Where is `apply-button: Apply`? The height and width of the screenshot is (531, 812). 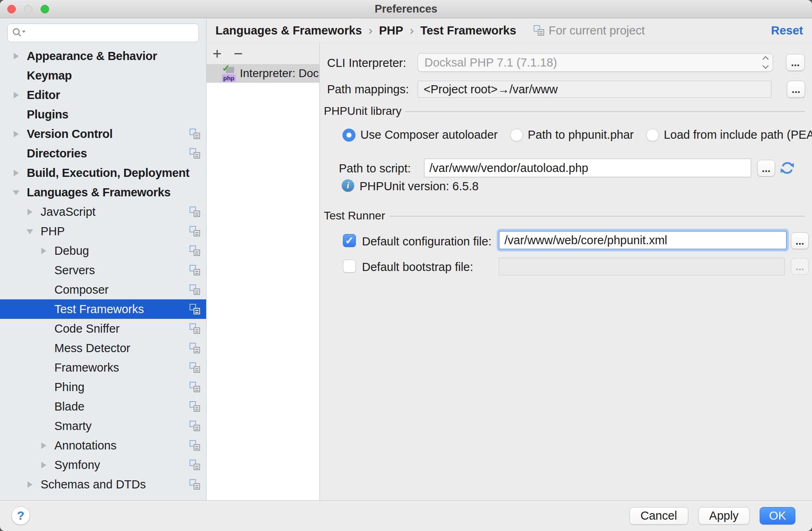
apply-button: Apply is located at coordinates (724, 516).